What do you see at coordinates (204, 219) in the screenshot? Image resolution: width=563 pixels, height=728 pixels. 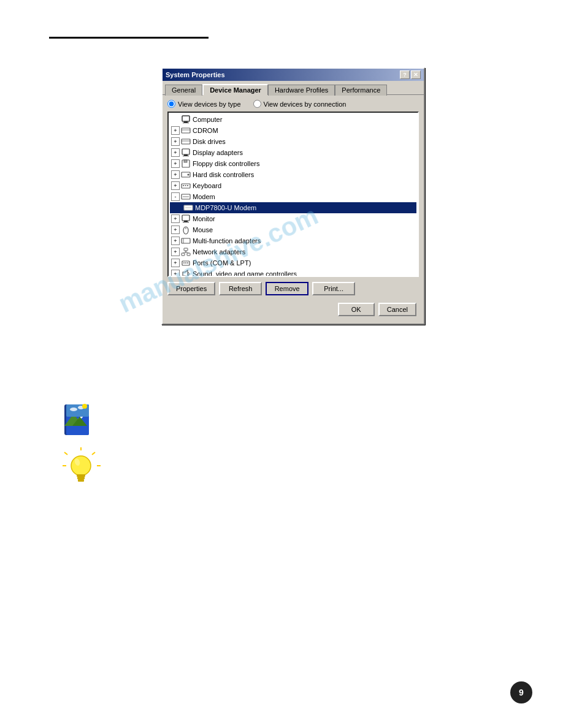 I see `tree-label-monitor: Monitor` at bounding box center [204, 219].